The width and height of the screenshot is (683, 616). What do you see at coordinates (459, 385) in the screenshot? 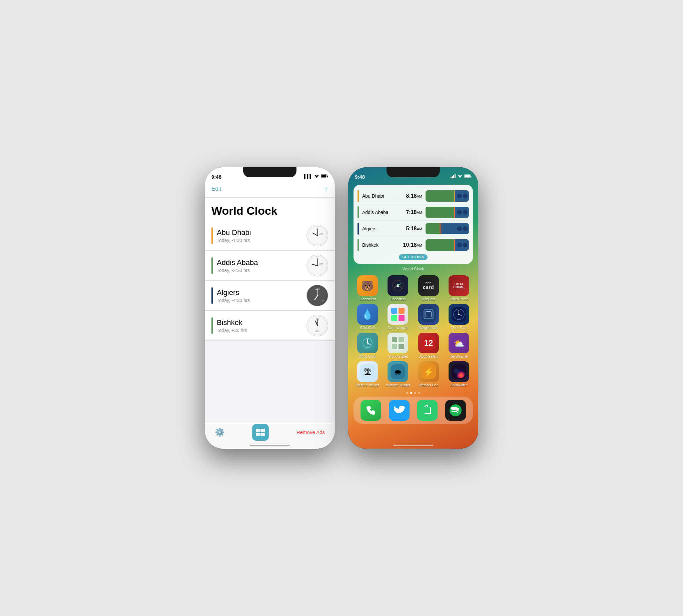
I see `app-label-solarwatch: SolarWatch` at bounding box center [459, 385].